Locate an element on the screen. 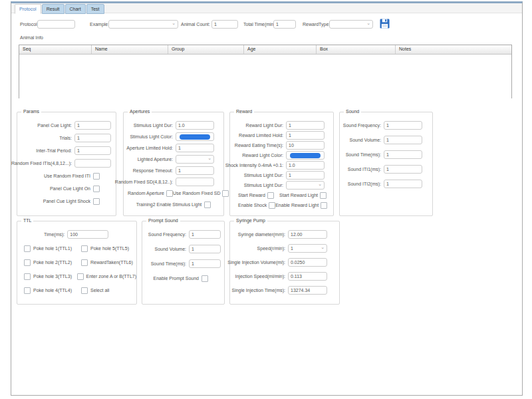 The height and width of the screenshot is (399, 532). reward-light-color-button is located at coordinates (305, 156).